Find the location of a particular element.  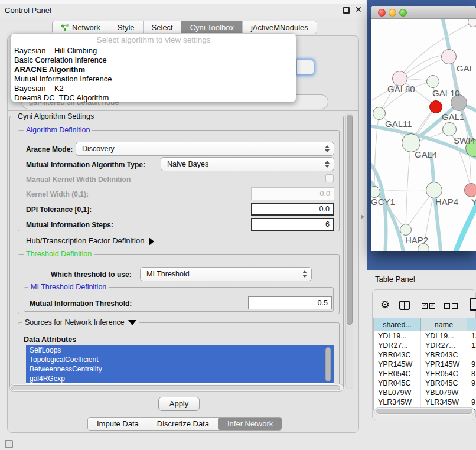

settings-vscrollbar-thumb is located at coordinates (350, 220).